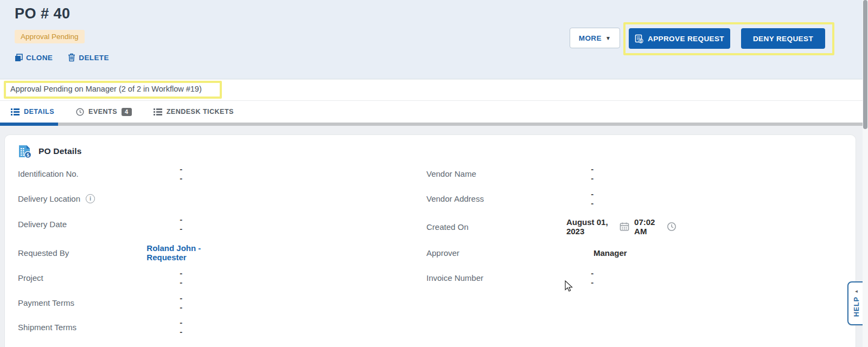 The height and width of the screenshot is (347, 868). Describe the element at coordinates (99, 224) in the screenshot. I see `field-label: Delivery Date` at that location.